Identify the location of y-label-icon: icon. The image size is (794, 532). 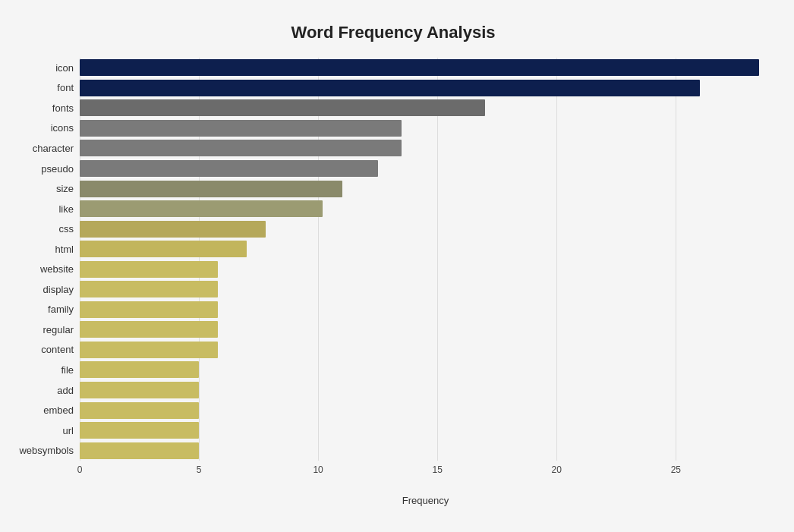
(65, 68).